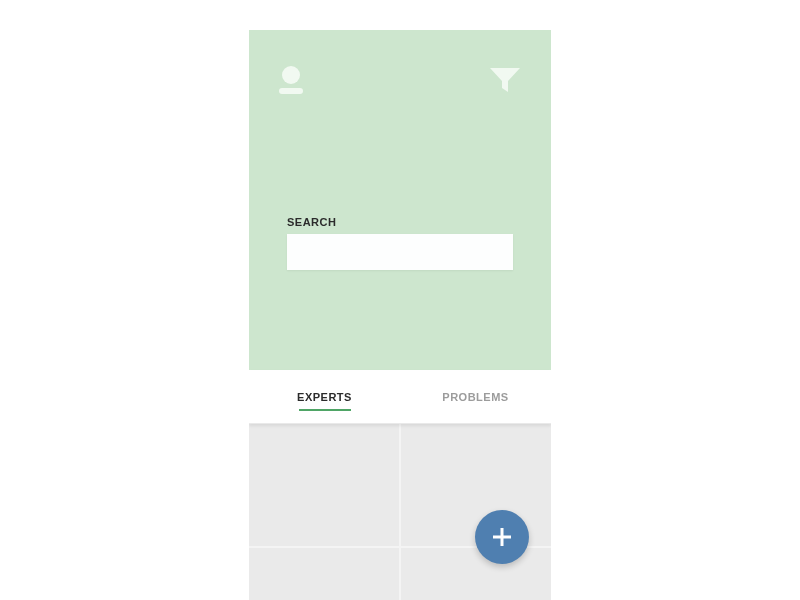 Image resolution: width=800 pixels, height=600 pixels. Describe the element at coordinates (502, 537) in the screenshot. I see `add-button` at that location.